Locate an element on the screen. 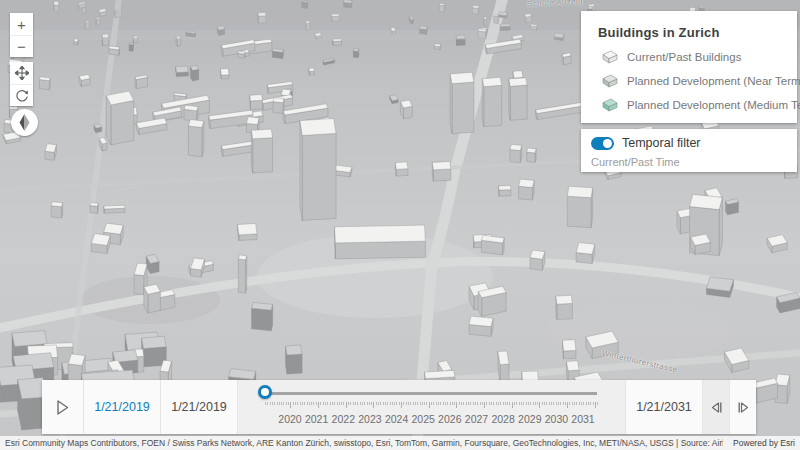 Image resolution: width=800 pixels, height=450 pixels. time-slider-panel: 1/21/2019 1/21/2019 20202021202220232024… is located at coordinates (399, 407).